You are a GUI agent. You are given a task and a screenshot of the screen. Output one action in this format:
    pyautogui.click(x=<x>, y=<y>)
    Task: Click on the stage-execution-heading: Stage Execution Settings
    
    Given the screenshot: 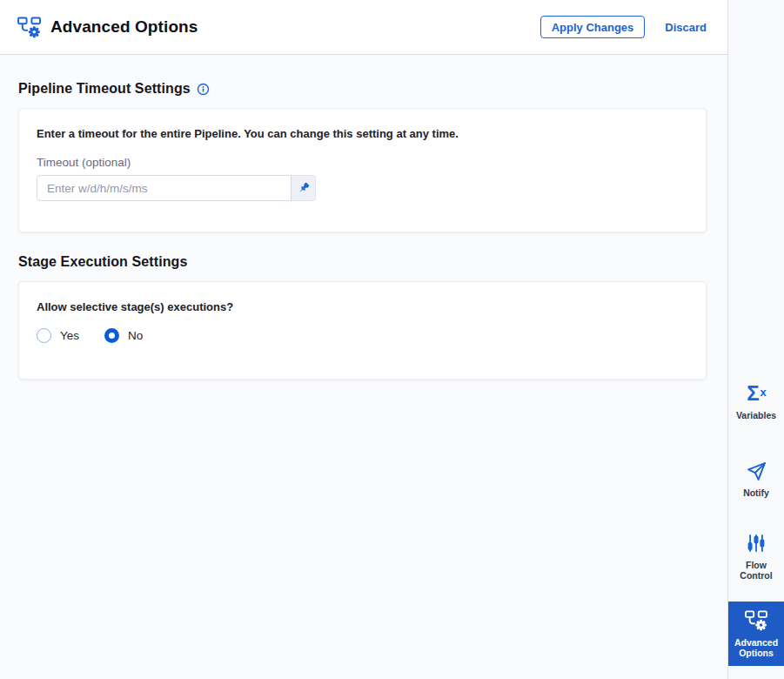 What is the action you would take?
    pyautogui.click(x=362, y=262)
    